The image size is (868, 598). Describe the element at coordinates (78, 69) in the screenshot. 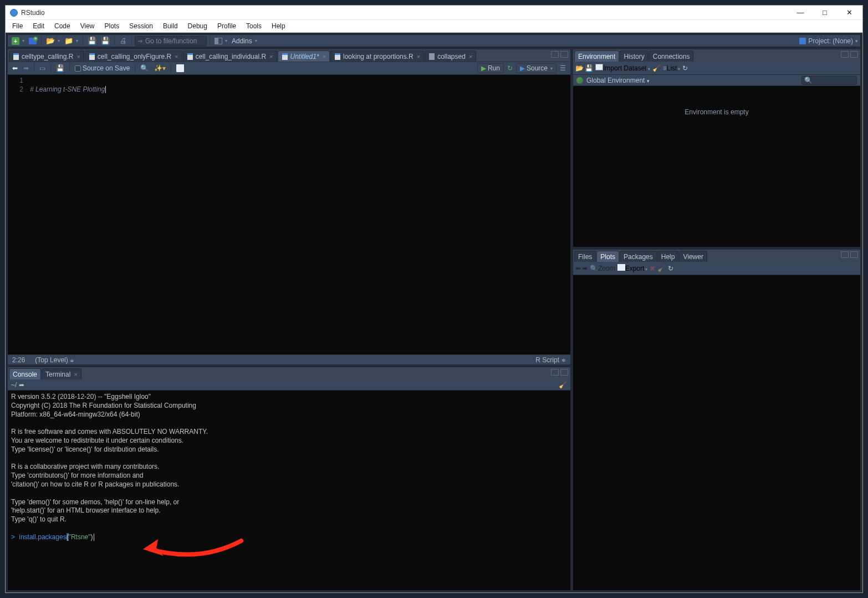

I see `checkbox-icon` at that location.